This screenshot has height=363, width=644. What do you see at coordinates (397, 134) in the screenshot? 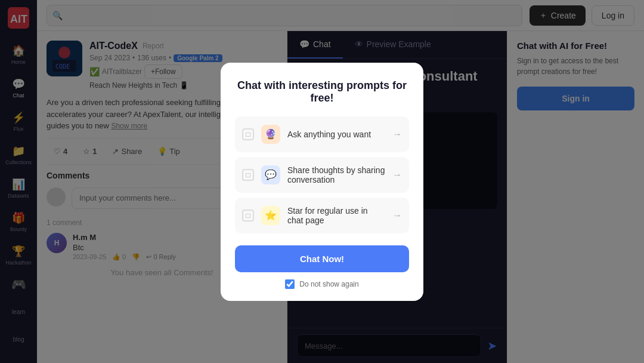
I see `option-ask-arrow: →` at bounding box center [397, 134].